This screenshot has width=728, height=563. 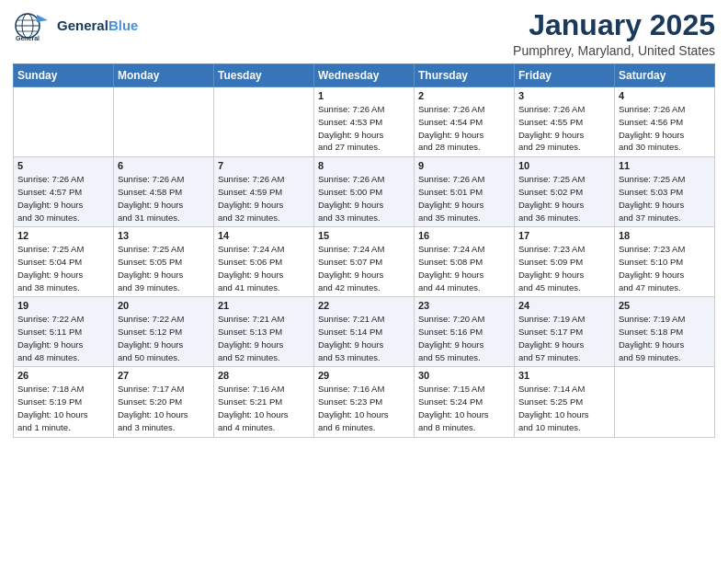 I want to click on day-info: Sunrise: 7:23 AM Sunset: 5:10 PM Dayligh…, so click(x=665, y=269).